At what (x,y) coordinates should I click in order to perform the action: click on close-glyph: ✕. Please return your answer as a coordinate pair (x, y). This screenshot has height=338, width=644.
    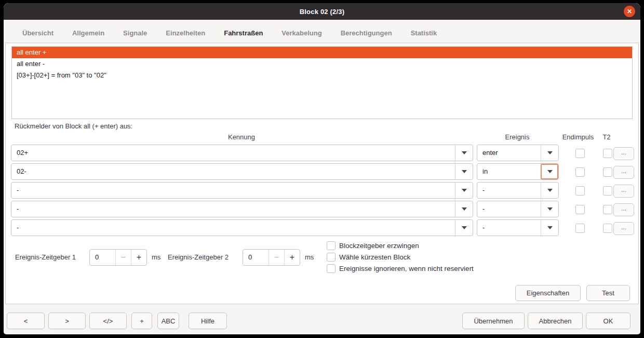
    Looking at the image, I should click on (629, 11).